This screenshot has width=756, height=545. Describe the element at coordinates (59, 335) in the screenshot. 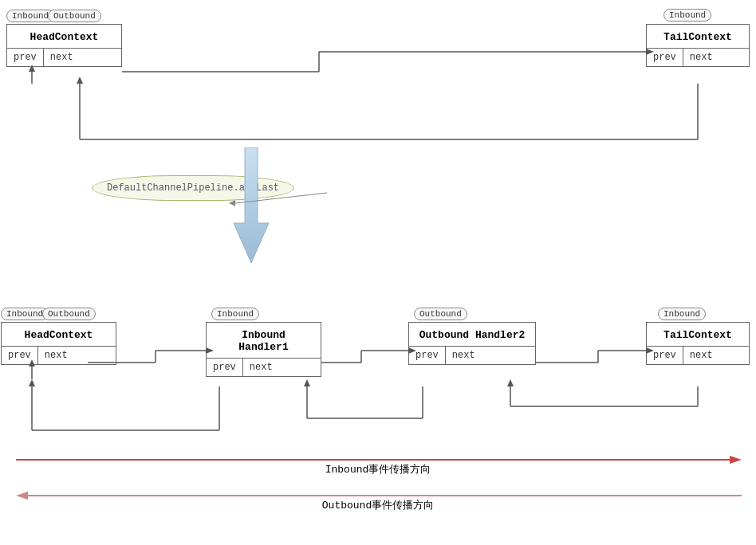

I see `bot-head-context-title: HeadContext` at that location.